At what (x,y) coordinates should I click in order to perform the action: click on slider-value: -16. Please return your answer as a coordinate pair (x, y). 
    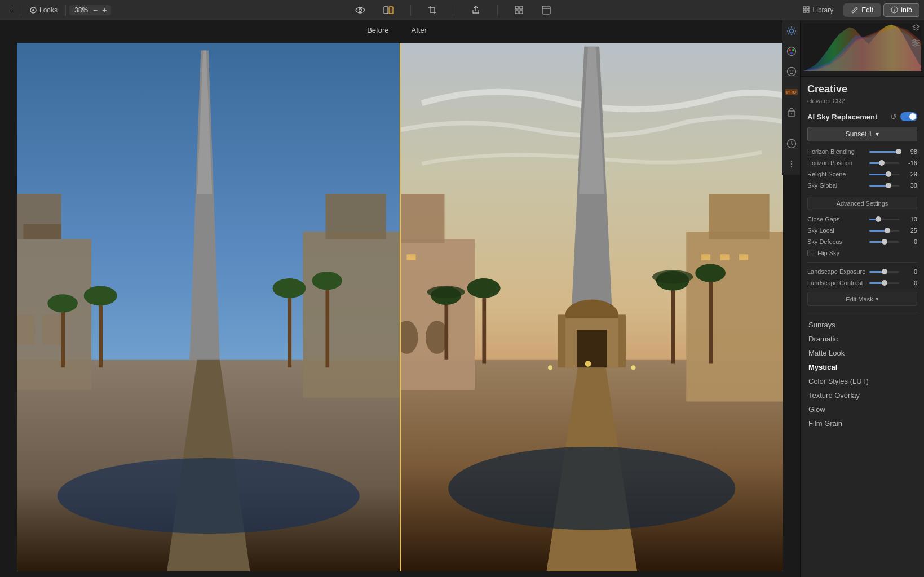
    Looking at the image, I should click on (910, 163).